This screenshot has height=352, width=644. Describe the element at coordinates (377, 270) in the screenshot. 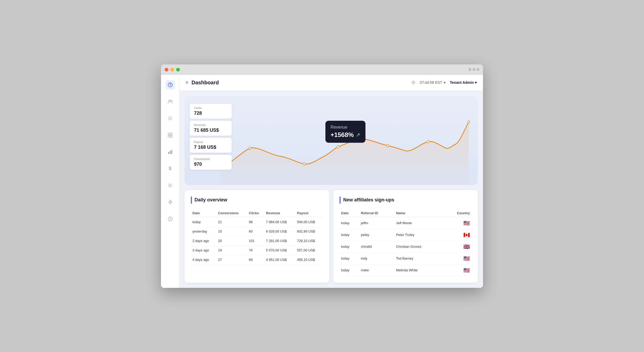

I see `cell-referral: melw` at that location.